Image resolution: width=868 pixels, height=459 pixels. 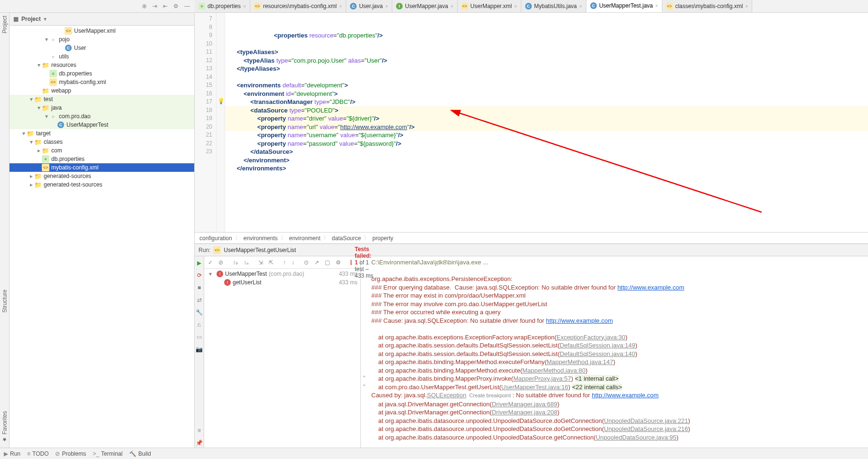 I want to click on source-link: UserMapperTest.java:16, so click(x=535, y=387).